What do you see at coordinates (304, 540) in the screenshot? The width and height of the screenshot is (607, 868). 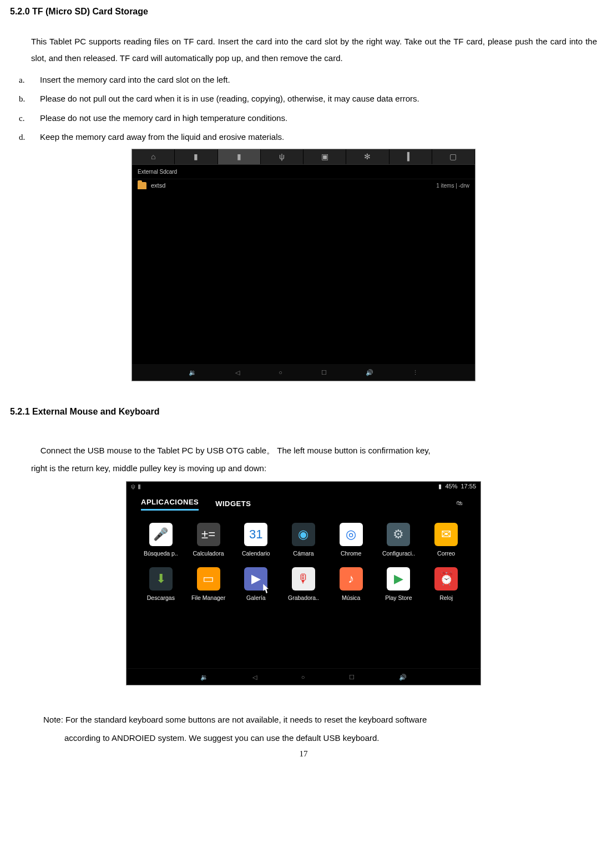 I see `app-camera: ◉Cámara` at bounding box center [304, 540].